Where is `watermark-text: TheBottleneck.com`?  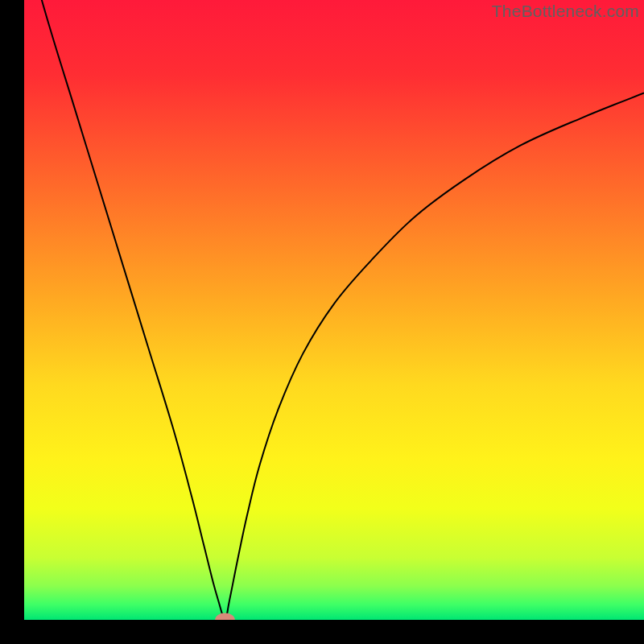 watermark-text: TheBottleneck.com is located at coordinates (565, 11).